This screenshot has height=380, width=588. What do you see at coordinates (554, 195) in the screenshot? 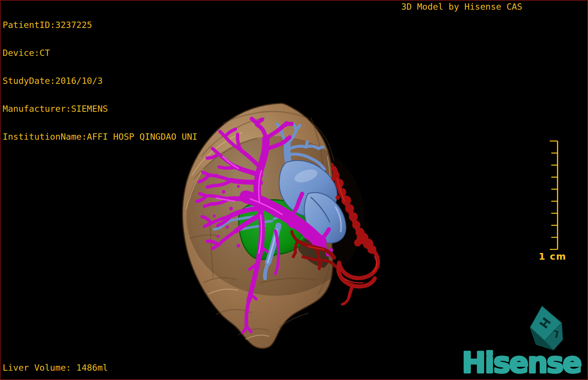
I see `scale-bar-ticks` at bounding box center [554, 195].